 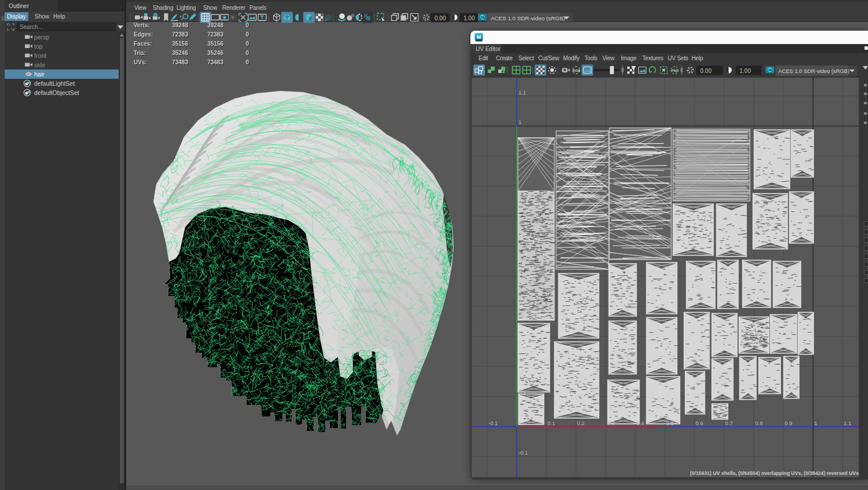 What do you see at coordinates (675, 71) in the screenshot?
I see `svg-text: PSD` at bounding box center [675, 71].